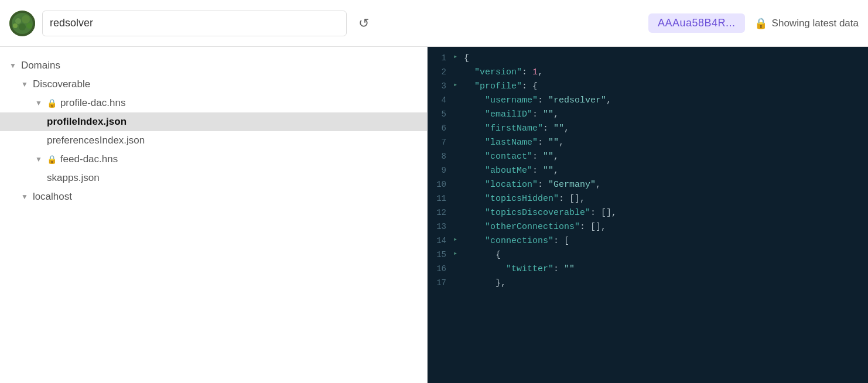 The width and height of the screenshot is (868, 383). Describe the element at coordinates (364, 23) in the screenshot. I see `refresh-icon: ↺` at that location.